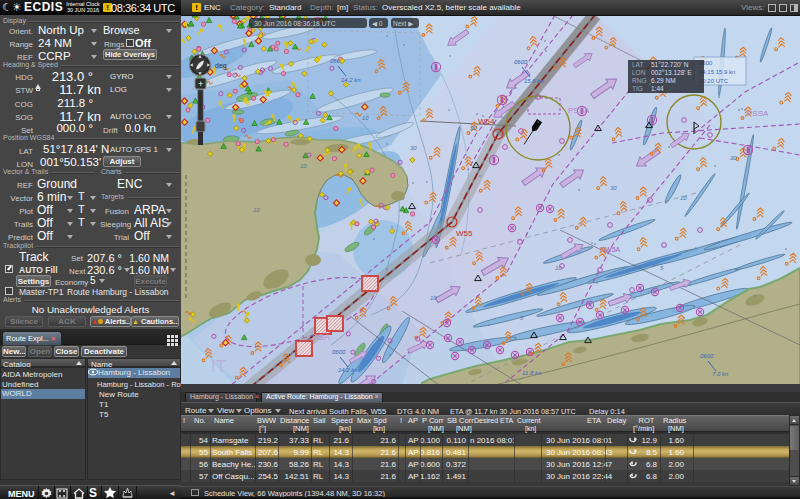  What do you see at coordinates (670, 64) in the screenshot?
I see `svg-text: 51°22.720' N` at bounding box center [670, 64].